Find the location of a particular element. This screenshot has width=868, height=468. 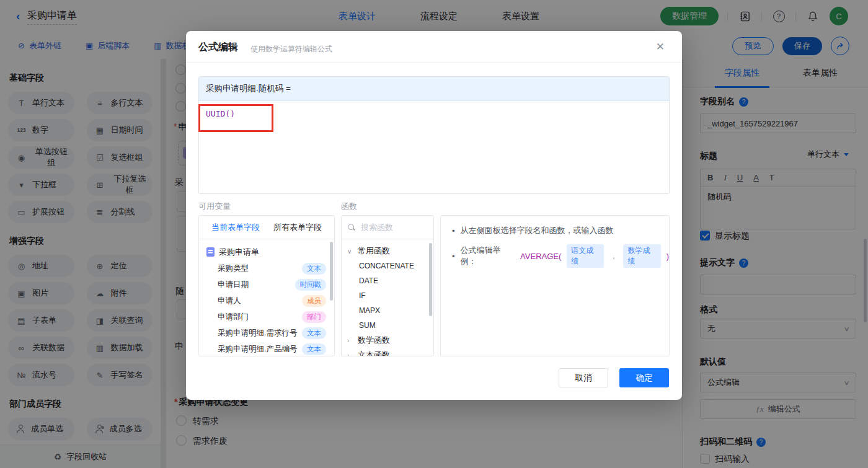

functions-panel: ∨ 常用函数 CONCATENATE DATE IF MAPX SUM › 数学… is located at coordinates (388, 286).